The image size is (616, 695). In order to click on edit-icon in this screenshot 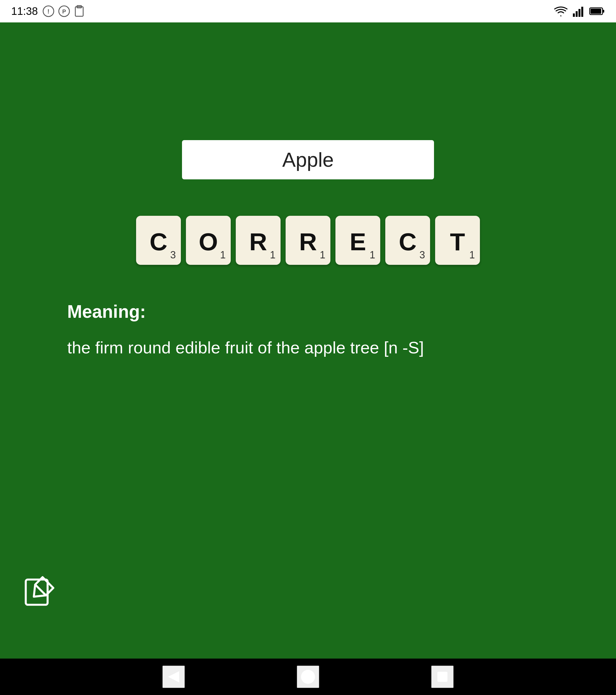, I will do `click(39, 591)`.